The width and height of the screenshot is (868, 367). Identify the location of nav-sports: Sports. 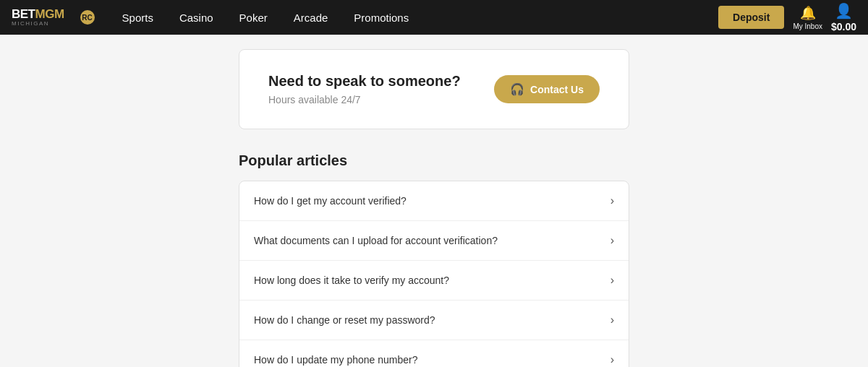
(137, 17).